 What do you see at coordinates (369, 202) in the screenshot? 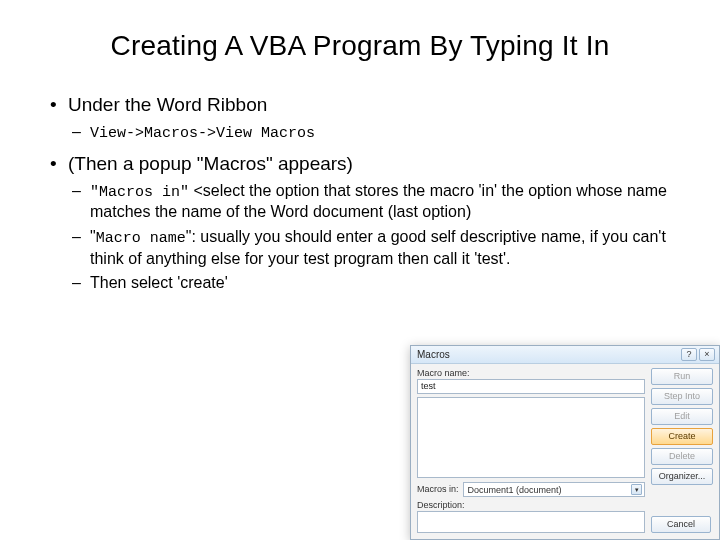
I see `bullet-2-sub-1: "Macros in" <select the option that stor…` at bounding box center [369, 202].